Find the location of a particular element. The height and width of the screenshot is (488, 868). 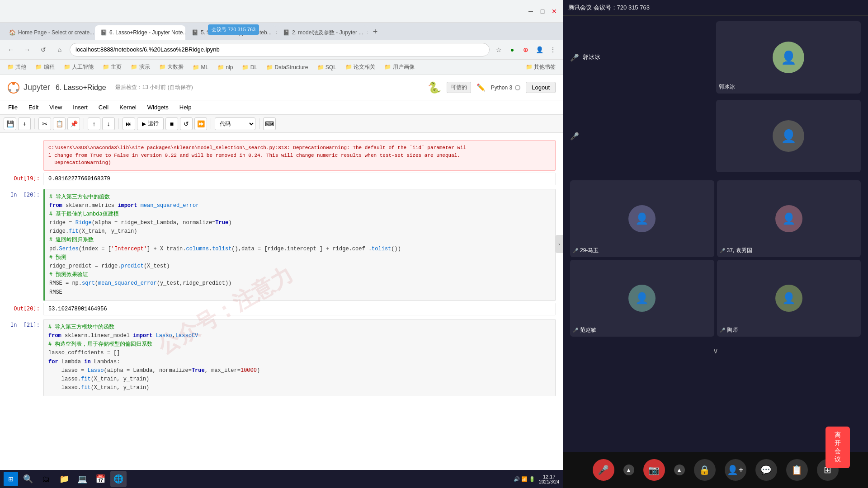

opera-icon: ⊕ is located at coordinates (526, 50).